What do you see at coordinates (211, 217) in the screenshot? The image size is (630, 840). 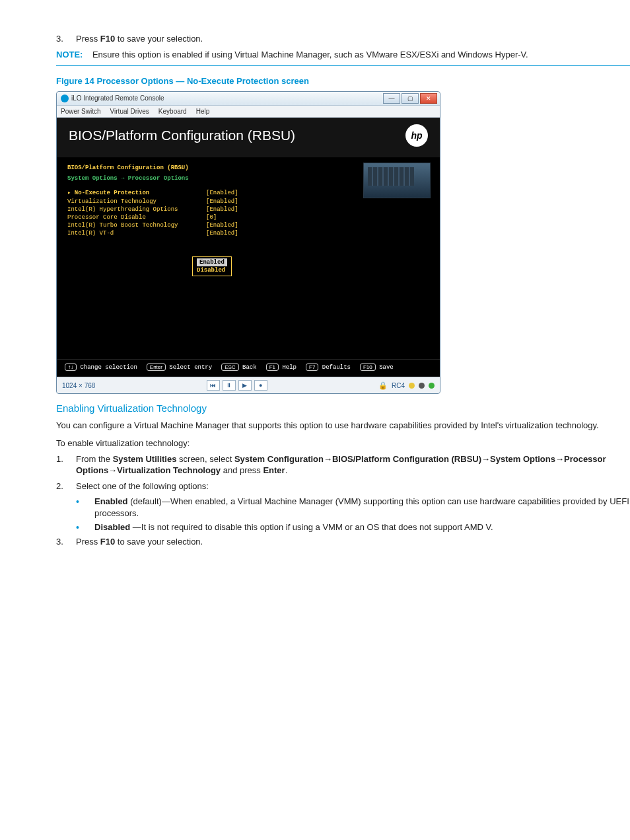 I see `option-value: [0]` at bounding box center [211, 217].